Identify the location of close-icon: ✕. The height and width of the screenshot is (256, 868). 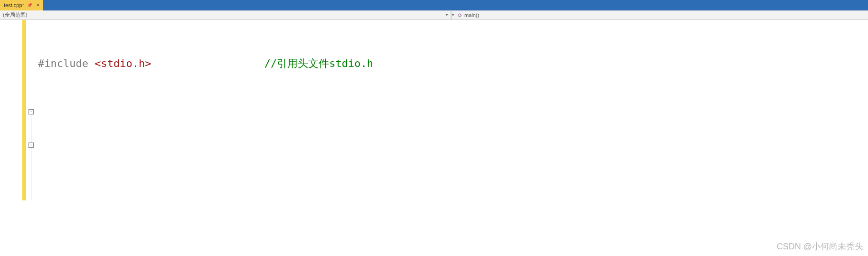
(38, 5).